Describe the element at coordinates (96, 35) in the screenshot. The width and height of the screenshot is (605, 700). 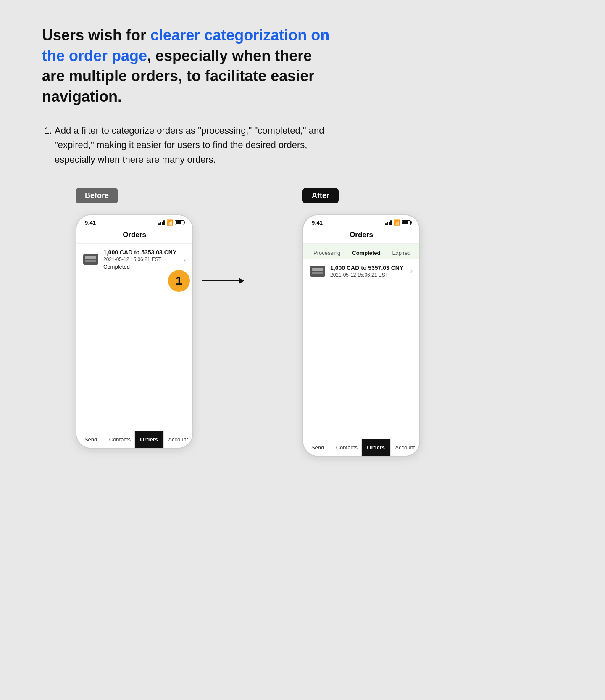
I see `headline-prefix: Users wish for` at that location.